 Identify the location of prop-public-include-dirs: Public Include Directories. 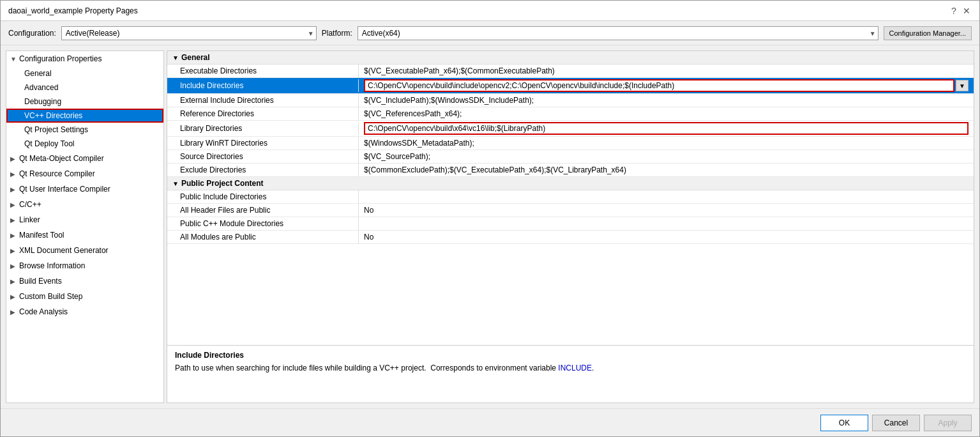
(571, 197).